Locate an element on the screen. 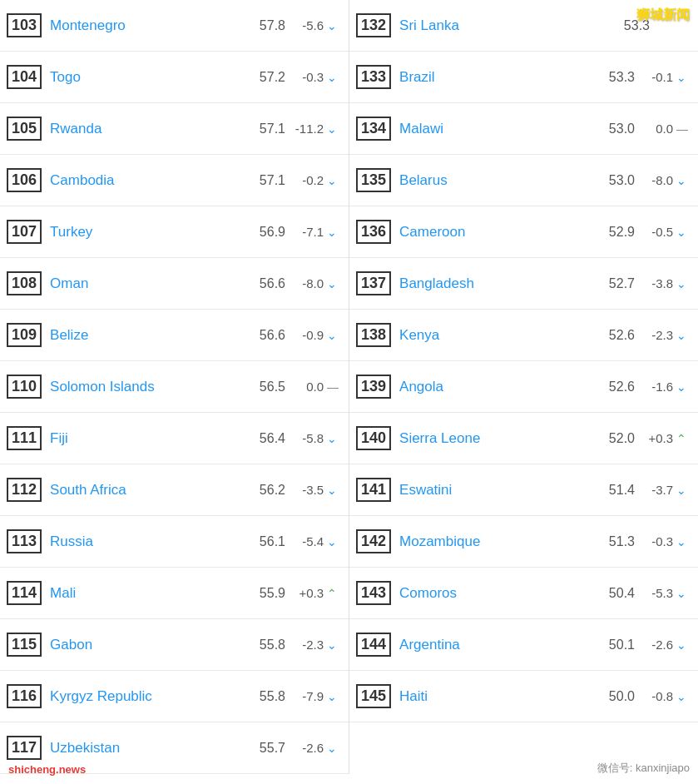  rank-number: 104 is located at coordinates (24, 77).